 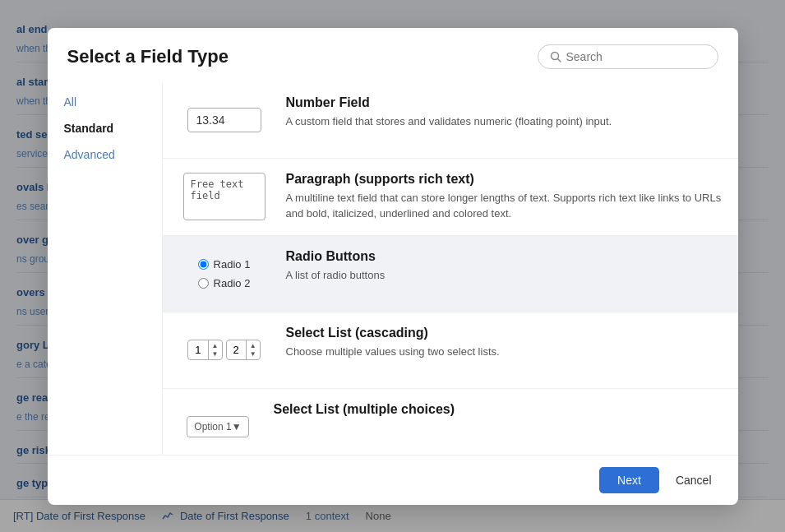 What do you see at coordinates (224, 120) in the screenshot?
I see `number-preview-input` at bounding box center [224, 120].